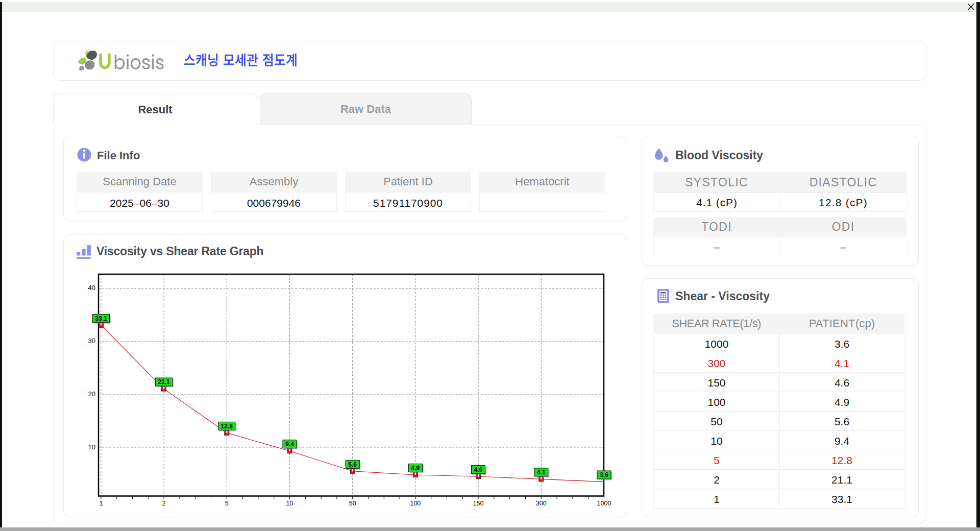  I want to click on svg-text: 40, so click(92, 288).